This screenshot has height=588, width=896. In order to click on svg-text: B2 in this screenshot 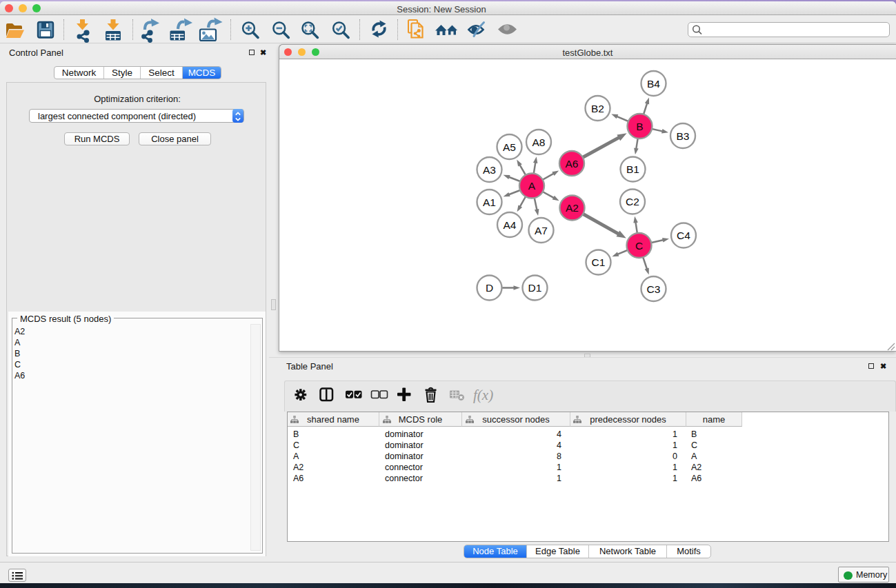, I will do `click(597, 109)`.